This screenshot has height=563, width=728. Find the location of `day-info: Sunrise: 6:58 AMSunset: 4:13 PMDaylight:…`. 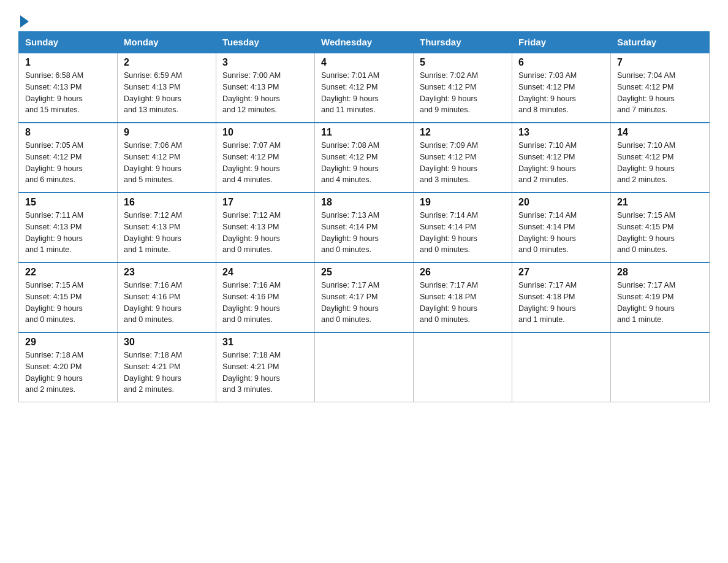

day-info: Sunrise: 6:58 AMSunset: 4:13 PMDaylight:… is located at coordinates (54, 93).